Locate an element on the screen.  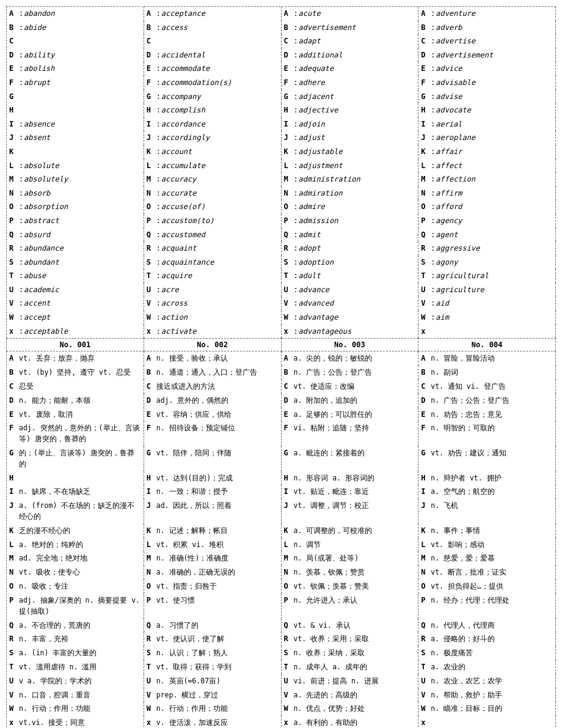
def-text: a. (from) 不在场的；缺乏的漫不经心的 is located at coordinates (80, 512).